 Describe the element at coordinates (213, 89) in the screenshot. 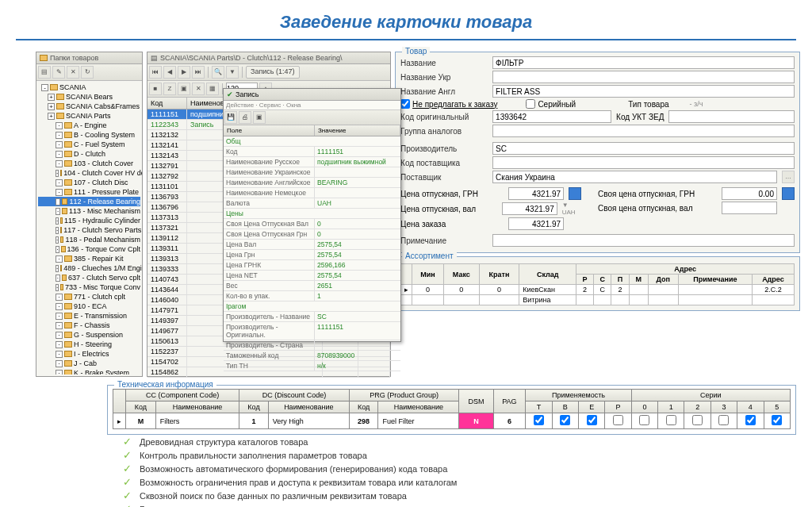

I see `action-g-icon: ▦` at that location.